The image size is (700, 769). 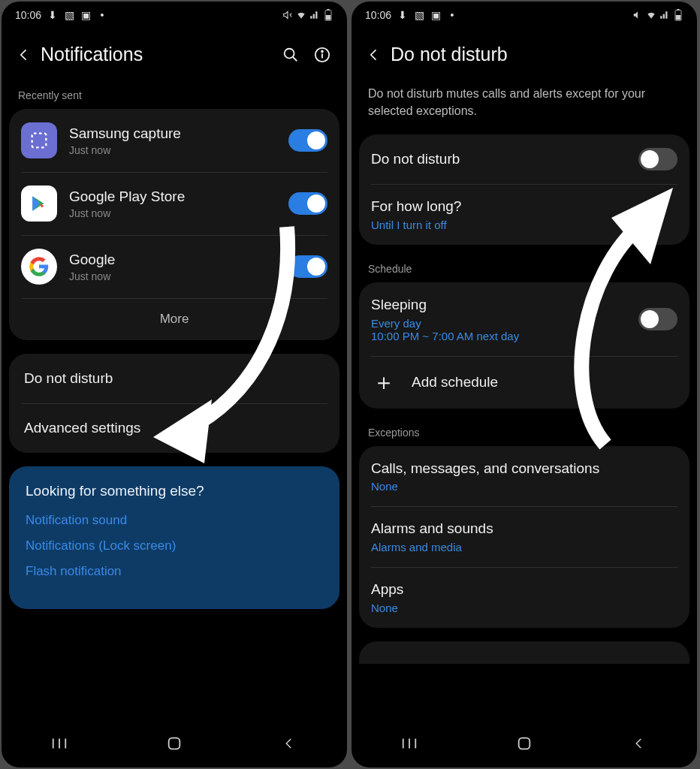 What do you see at coordinates (291, 55) in the screenshot?
I see `search-button` at bounding box center [291, 55].